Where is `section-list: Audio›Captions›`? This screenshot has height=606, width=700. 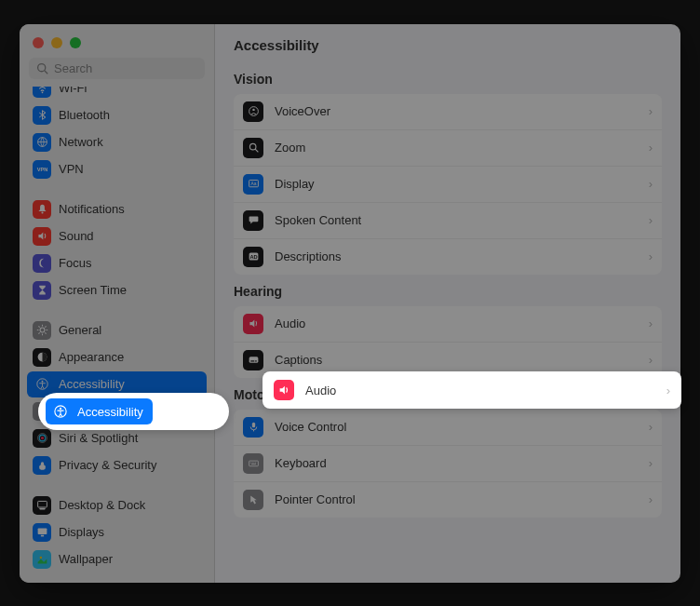
section-list: Audio›Captions› is located at coordinates (448, 343).